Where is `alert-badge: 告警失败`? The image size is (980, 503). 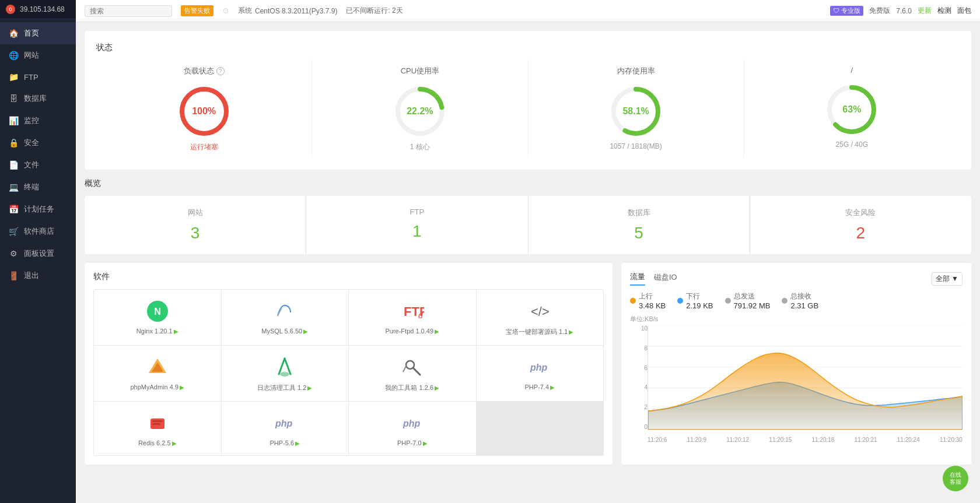 alert-badge: 告警失败 is located at coordinates (197, 10).